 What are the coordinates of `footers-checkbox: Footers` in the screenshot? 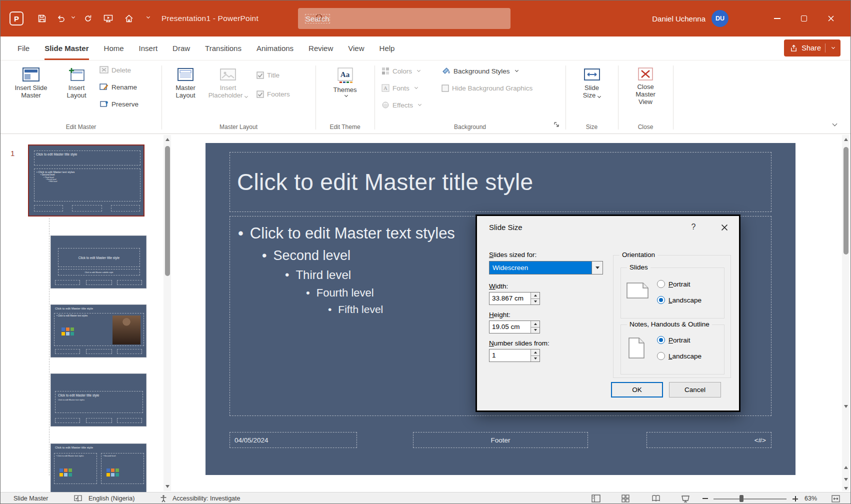 It's located at (273, 94).